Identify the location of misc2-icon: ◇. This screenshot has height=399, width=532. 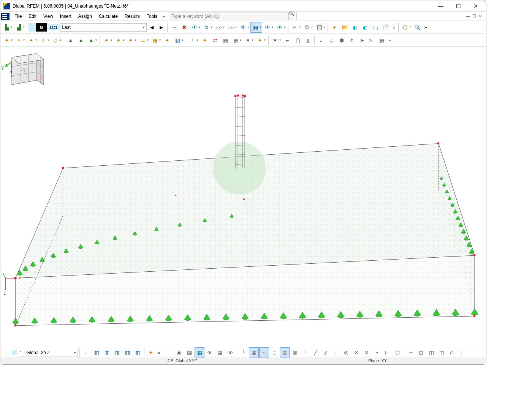
(331, 40).